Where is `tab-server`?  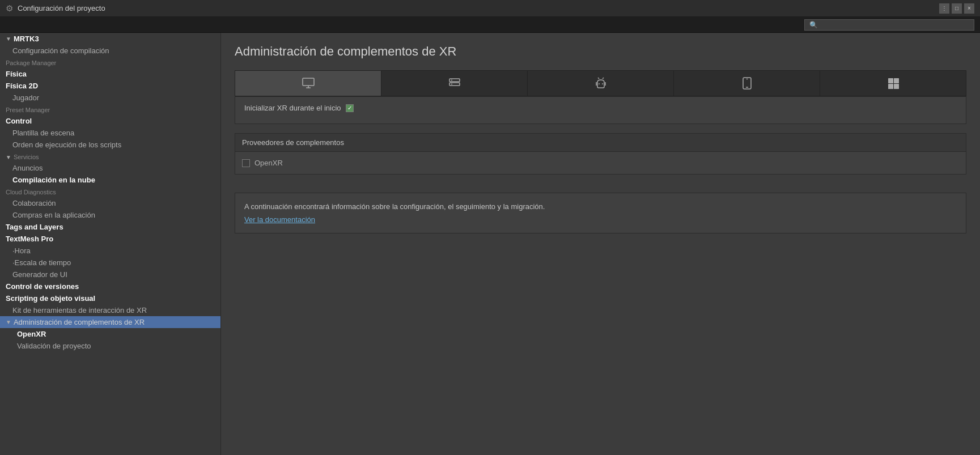
tab-server is located at coordinates (455, 83).